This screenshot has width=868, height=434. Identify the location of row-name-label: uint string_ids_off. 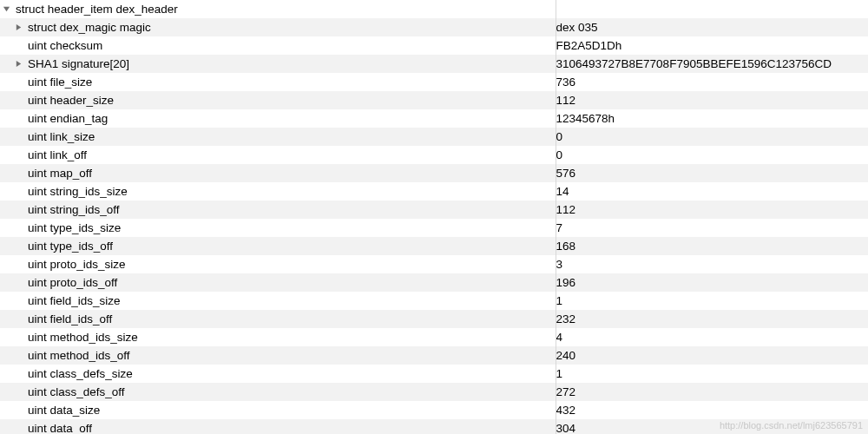
(74, 210).